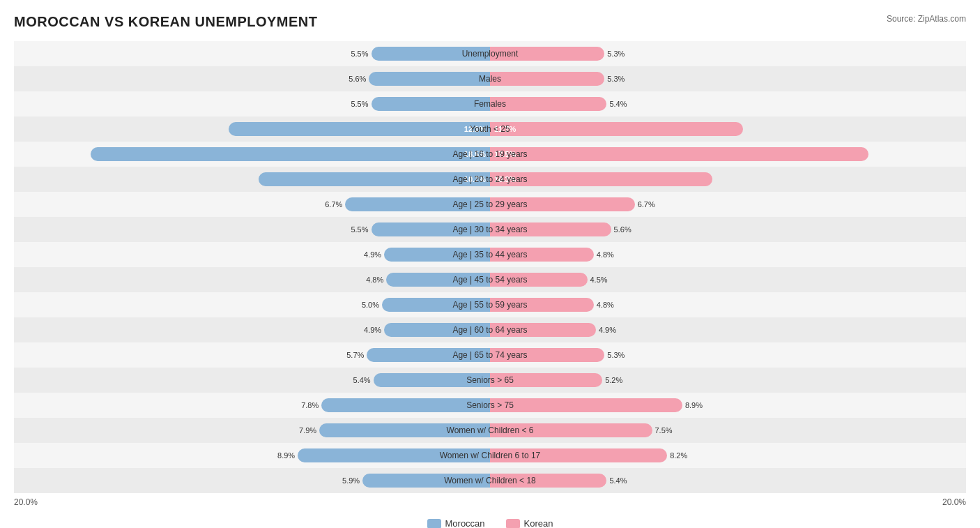  Describe the element at coordinates (490, 255) in the screenshot. I see `bar-row: 4.9%4.8%Age | 35 to 44 years` at that location.